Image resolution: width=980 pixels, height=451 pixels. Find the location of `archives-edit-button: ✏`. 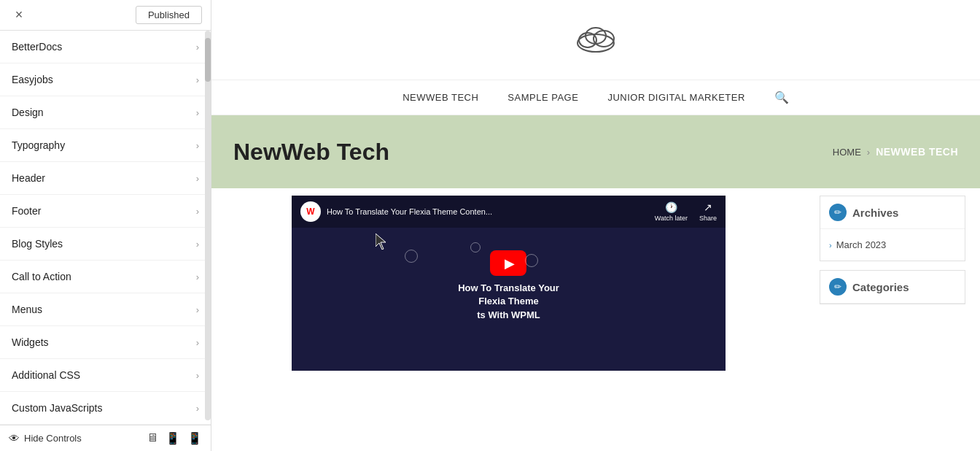

archives-edit-button: ✏ is located at coordinates (838, 212).